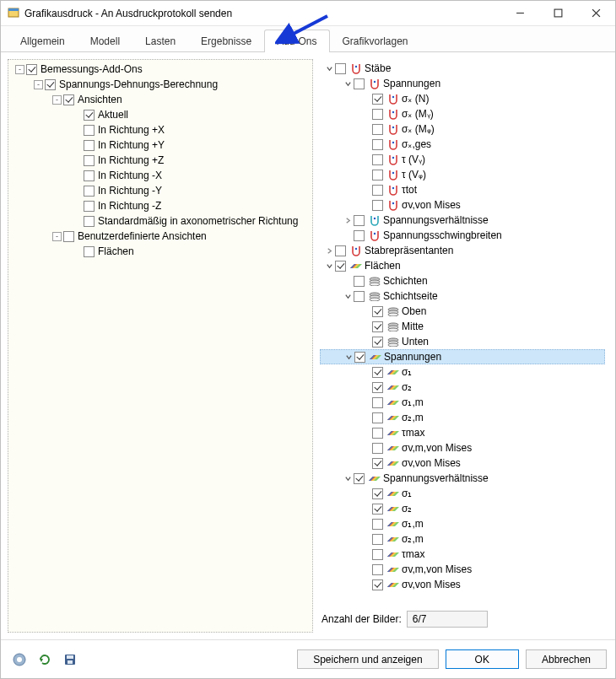 The image size is (616, 679). I want to click on right-tree-item: τ (Vᵩ), so click(462, 175).